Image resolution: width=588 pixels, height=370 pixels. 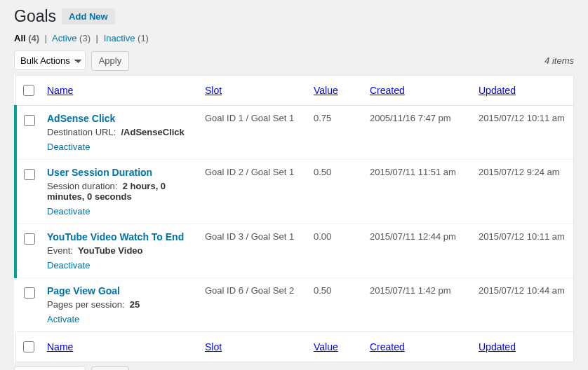 What do you see at coordinates (28, 38) in the screenshot?
I see `filter-all: All (4)` at bounding box center [28, 38].